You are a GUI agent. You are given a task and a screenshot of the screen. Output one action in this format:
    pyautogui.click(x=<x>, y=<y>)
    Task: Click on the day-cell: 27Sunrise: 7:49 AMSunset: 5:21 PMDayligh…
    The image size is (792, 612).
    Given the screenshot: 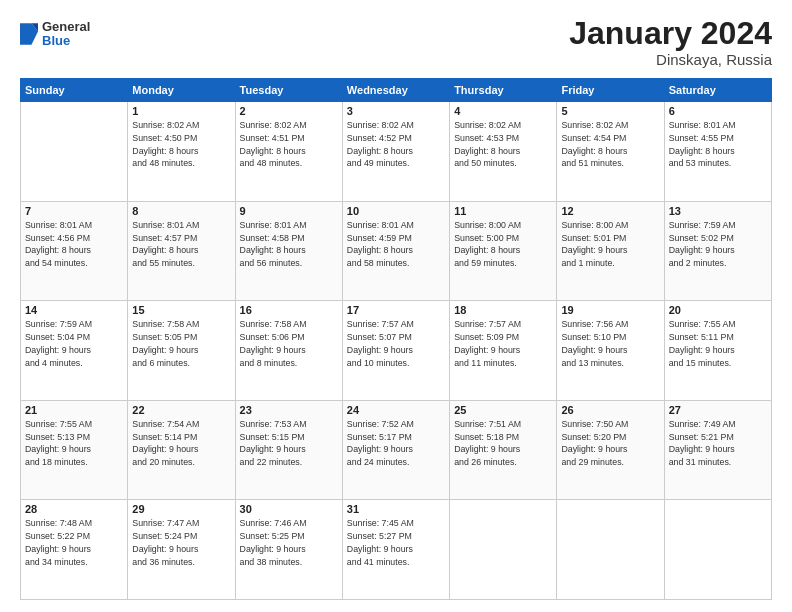 What is the action you would take?
    pyautogui.click(x=718, y=450)
    